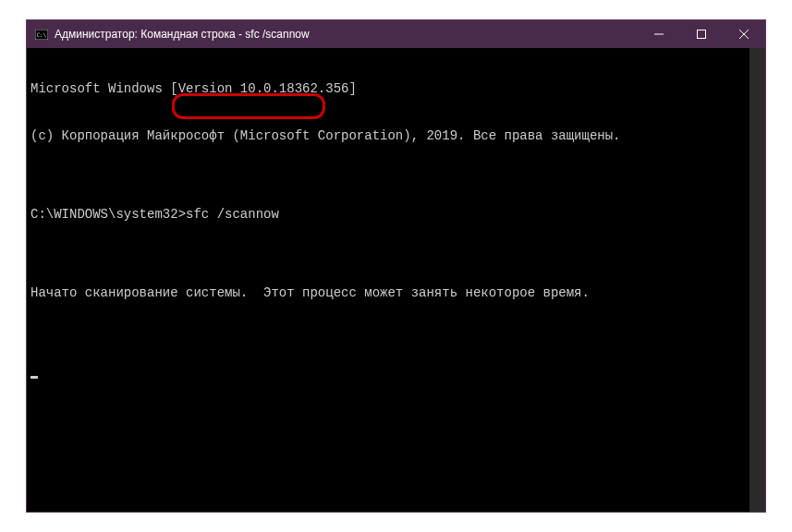 The image size is (792, 532). Describe the element at coordinates (701, 34) in the screenshot. I see `maximize-button` at that location.